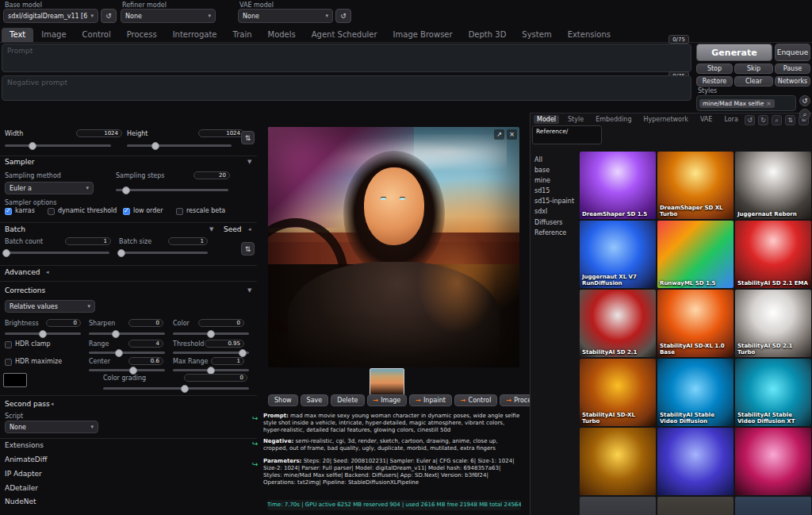 The height and width of the screenshot is (515, 812). What do you see at coordinates (99, 133) in the screenshot?
I see `width-value: 1024` at bounding box center [99, 133].